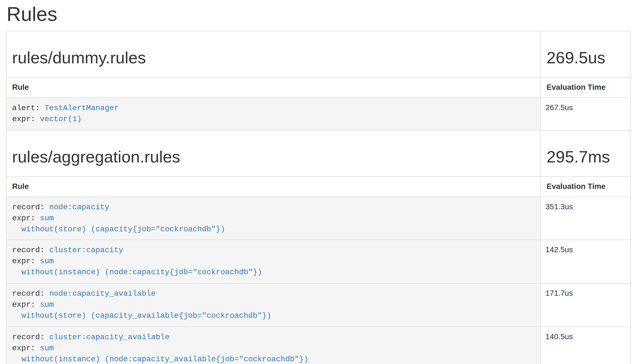 The height and width of the screenshot is (364, 638). What do you see at coordinates (318, 54) in the screenshot?
I see `rule-group-row: rules/dummy.rules 269.5us` at bounding box center [318, 54].